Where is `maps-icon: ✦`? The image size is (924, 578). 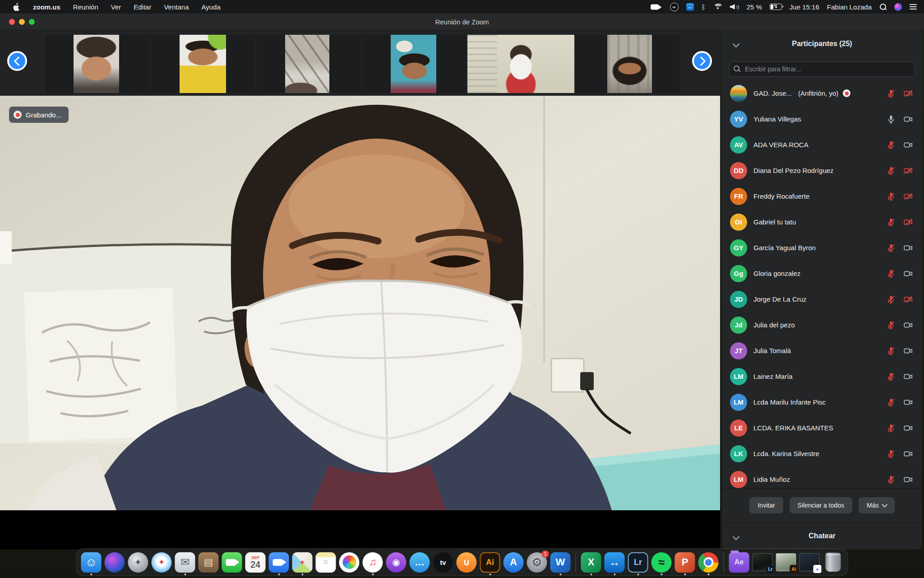
maps-icon: ✦ is located at coordinates (302, 563).